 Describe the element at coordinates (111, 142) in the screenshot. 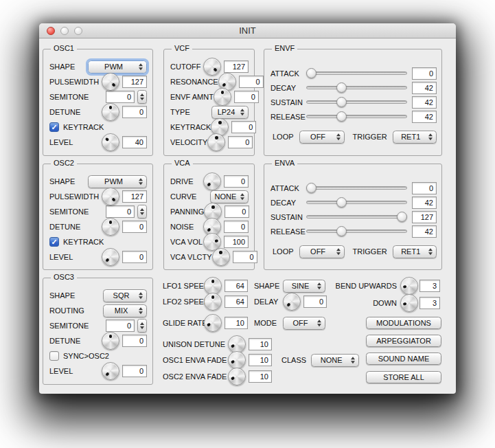

I see `osc1-level-knob` at that location.